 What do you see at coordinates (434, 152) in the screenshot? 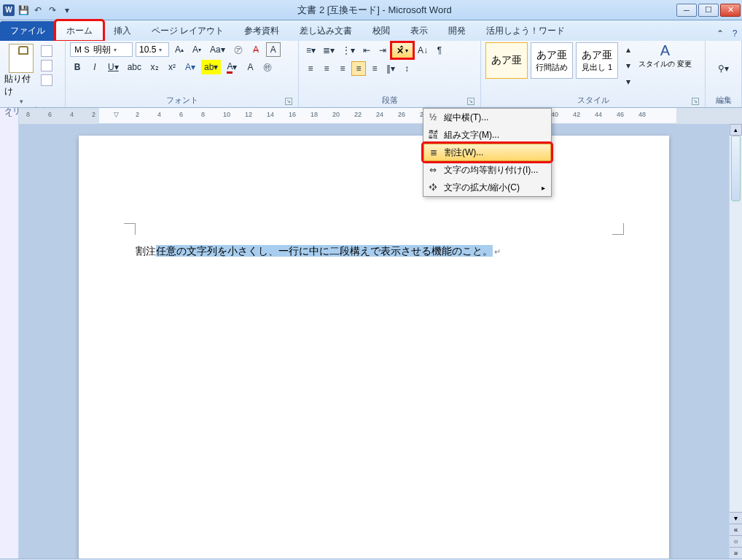
I see `warichu-icon: ≣` at bounding box center [434, 152].